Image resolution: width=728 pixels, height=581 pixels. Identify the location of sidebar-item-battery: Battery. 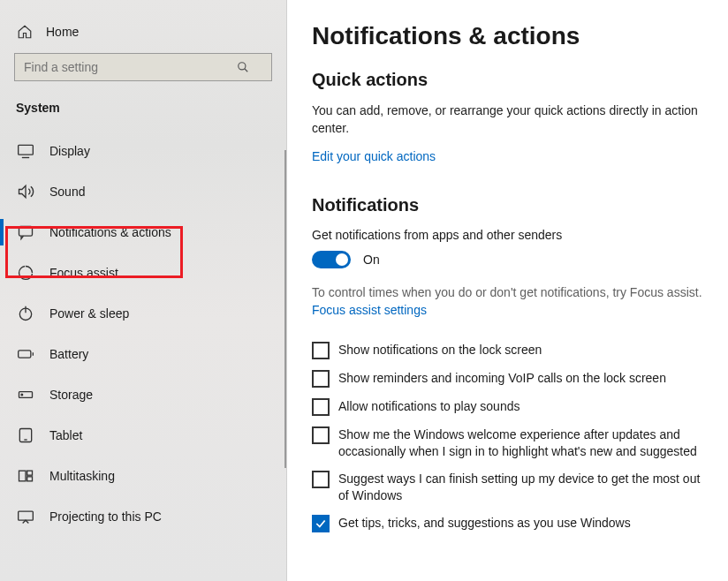
(143, 354).